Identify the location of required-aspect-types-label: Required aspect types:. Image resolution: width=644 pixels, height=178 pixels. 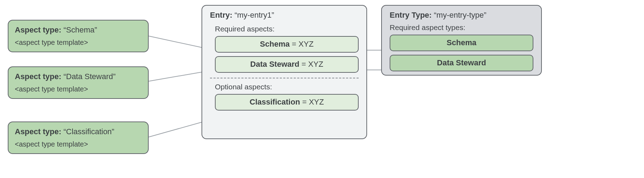
(462, 28).